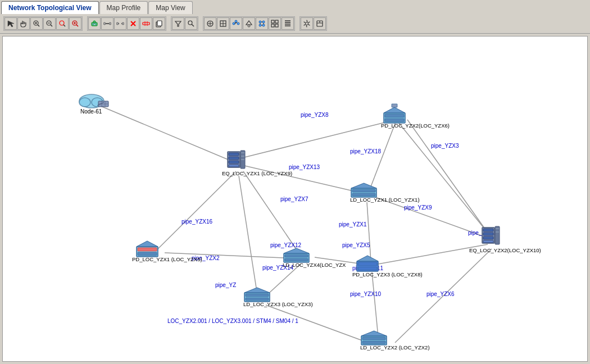 The height and width of the screenshot is (364, 590). Describe the element at coordinates (505, 251) in the screenshot. I see `svg-text: EQ_LOC_YZX2(LOC_YZX10)` at that location.